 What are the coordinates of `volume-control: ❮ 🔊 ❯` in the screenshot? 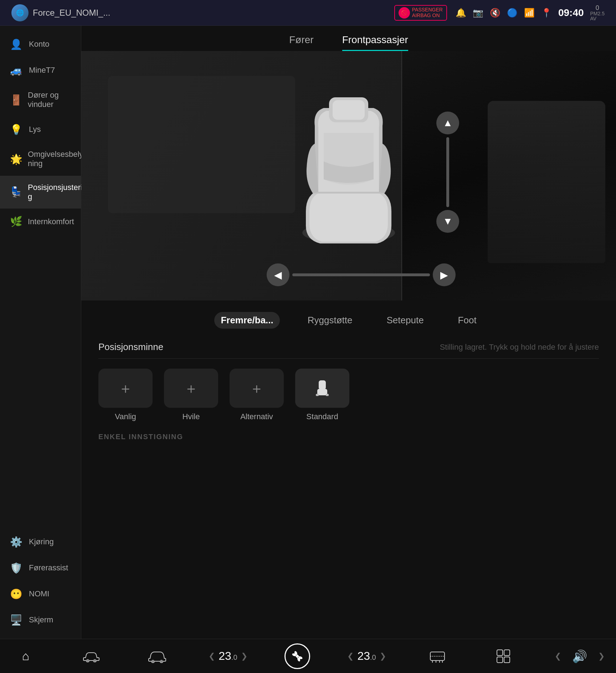 It's located at (580, 656).